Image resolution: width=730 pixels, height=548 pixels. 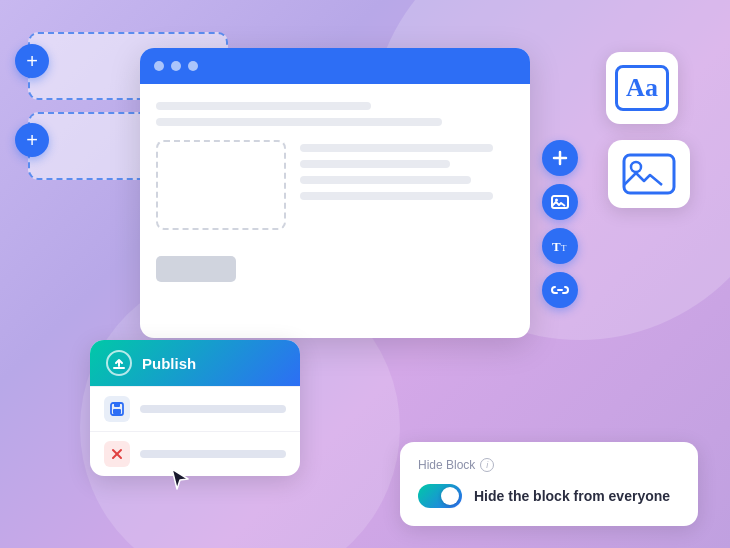 What do you see at coordinates (407, 172) in the screenshot?
I see `right-content-lines` at bounding box center [407, 172].